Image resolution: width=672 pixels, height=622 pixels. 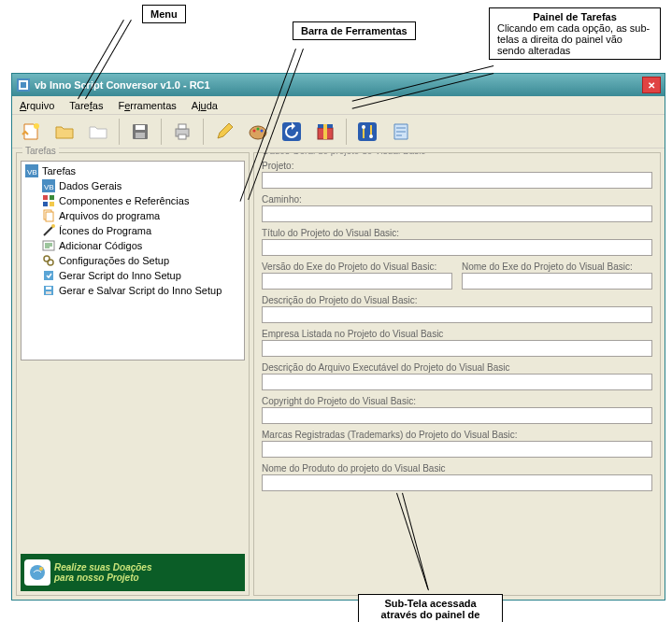 What do you see at coordinates (258, 132) in the screenshot?
I see `toolbar-palette-icon` at bounding box center [258, 132].